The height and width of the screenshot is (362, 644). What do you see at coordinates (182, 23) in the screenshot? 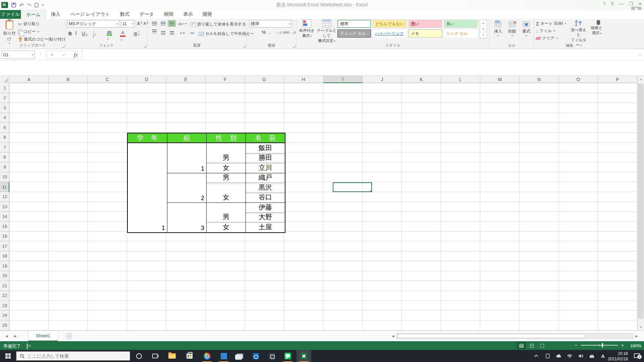
I see `orientation-button` at bounding box center [182, 23].